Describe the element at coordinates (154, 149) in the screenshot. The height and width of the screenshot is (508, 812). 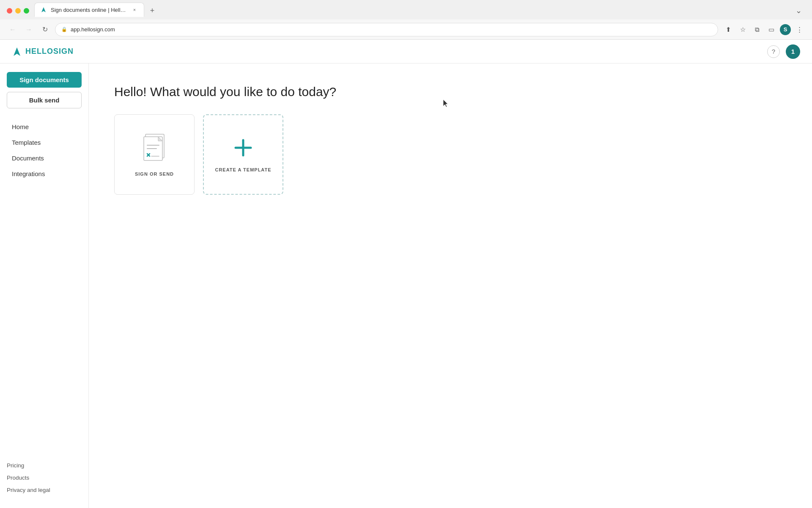
I see `sign-or-send-icon` at that location.